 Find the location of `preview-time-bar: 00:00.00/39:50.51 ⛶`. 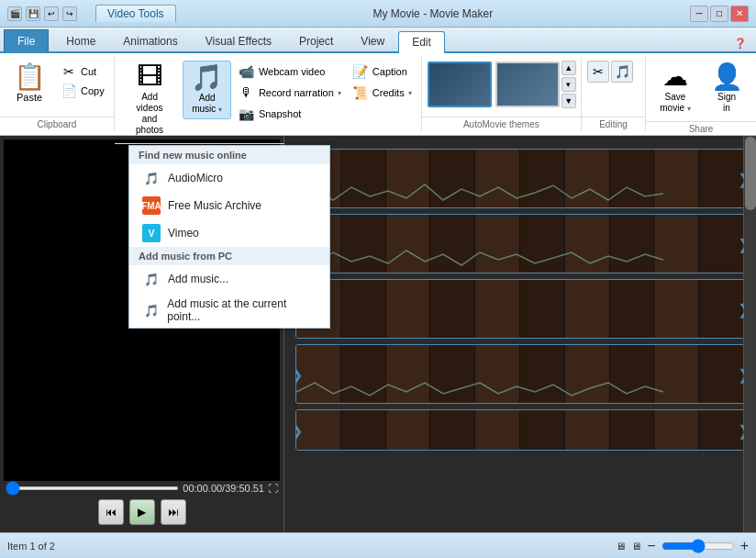

preview-time-bar: 00:00.00/39:50.51 ⛶ is located at coordinates (141, 488).